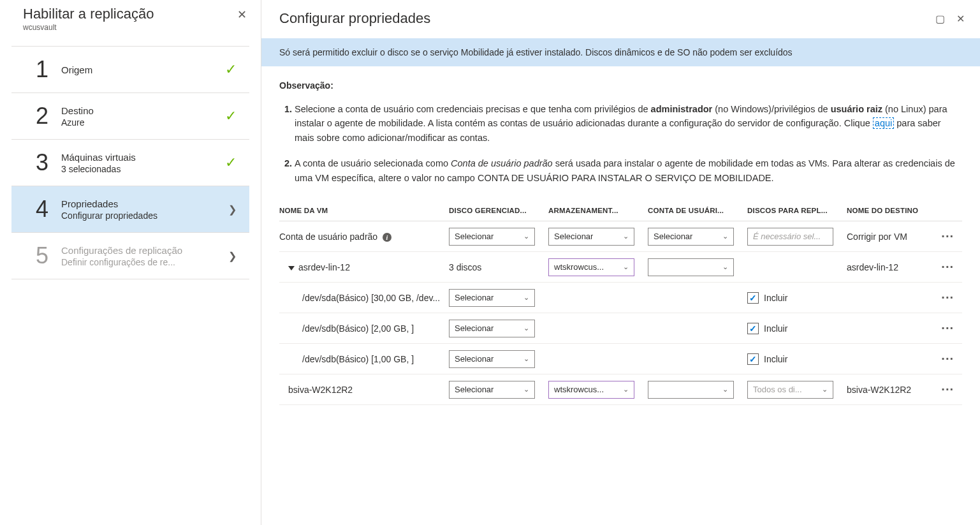 Image resolution: width=980 pixels, height=525 pixels. I want to click on text-bold: usuário raiz, so click(857, 109).